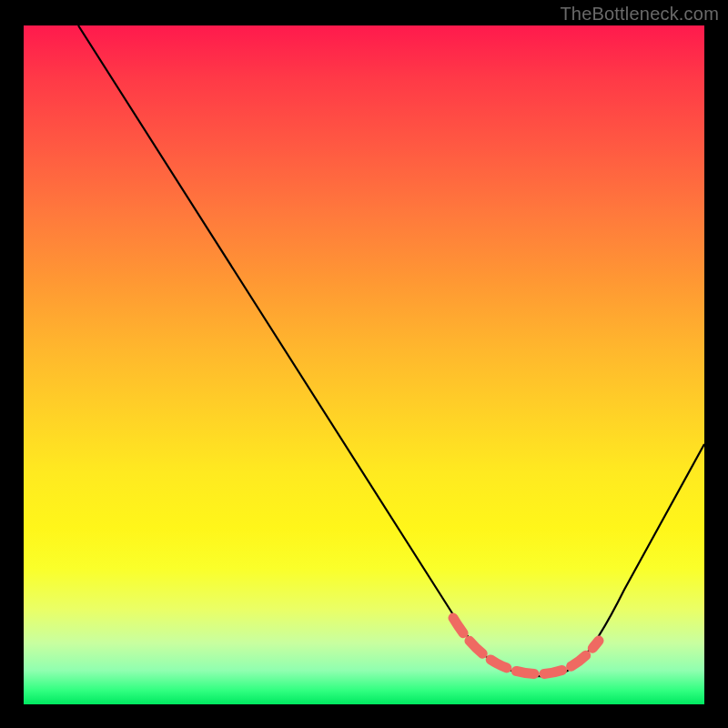 Image resolution: width=728 pixels, height=728 pixels. Describe the element at coordinates (639, 15) in the screenshot. I see `watermark-text: TheBottleneck.com` at that location.